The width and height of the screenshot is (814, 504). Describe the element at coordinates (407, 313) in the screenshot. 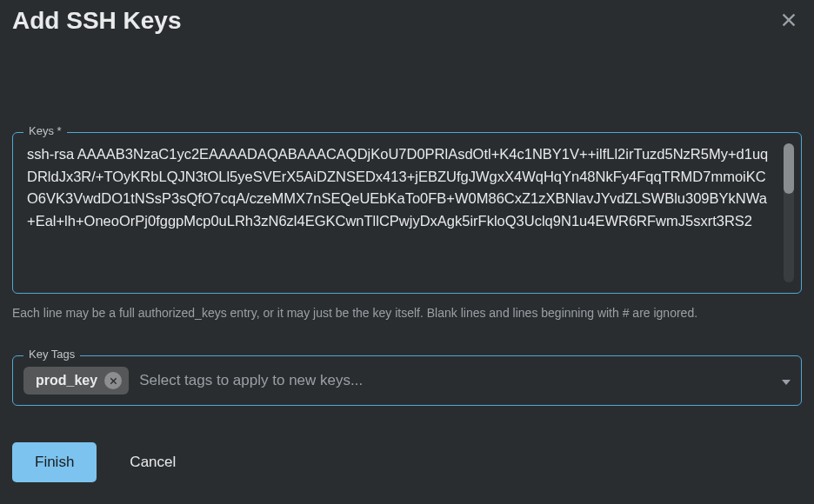

I see `keys-help-text: Each line may be a full authorized_keys …` at that location.